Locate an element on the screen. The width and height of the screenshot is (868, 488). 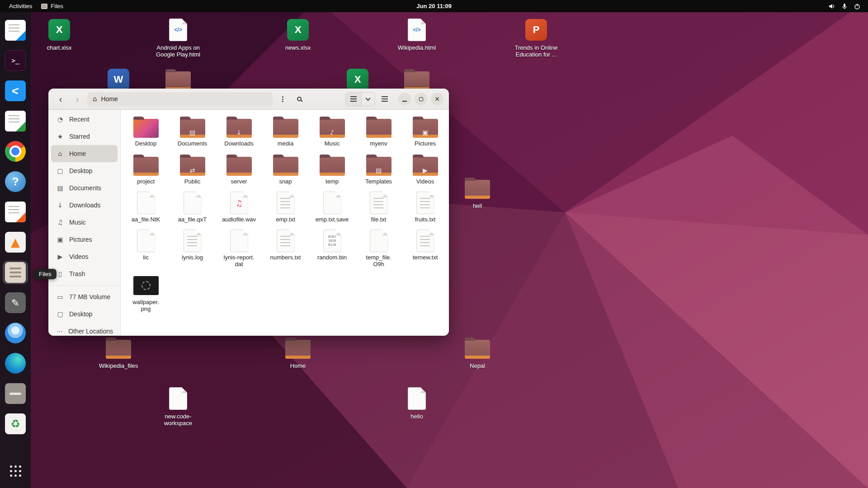
desktop-icon-label: Nepal is located at coordinates (477, 366).